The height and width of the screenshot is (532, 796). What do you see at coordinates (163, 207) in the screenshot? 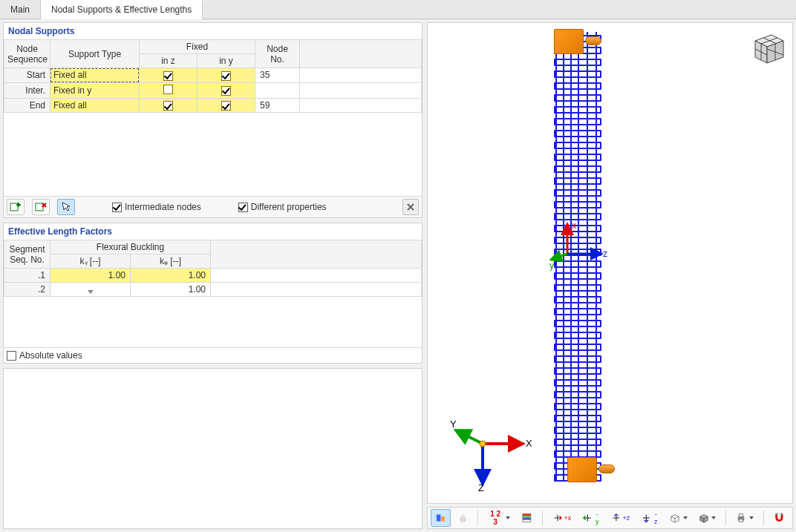
I see `intermediate-nodes-label: Intermediate nodes` at bounding box center [163, 207].